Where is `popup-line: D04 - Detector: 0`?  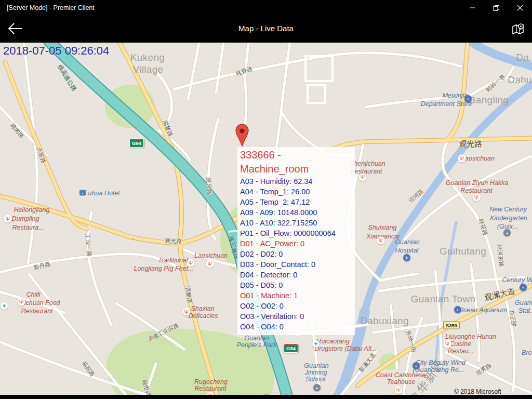 popup-line: D04 - Detector: 0 is located at coordinates (295, 275).